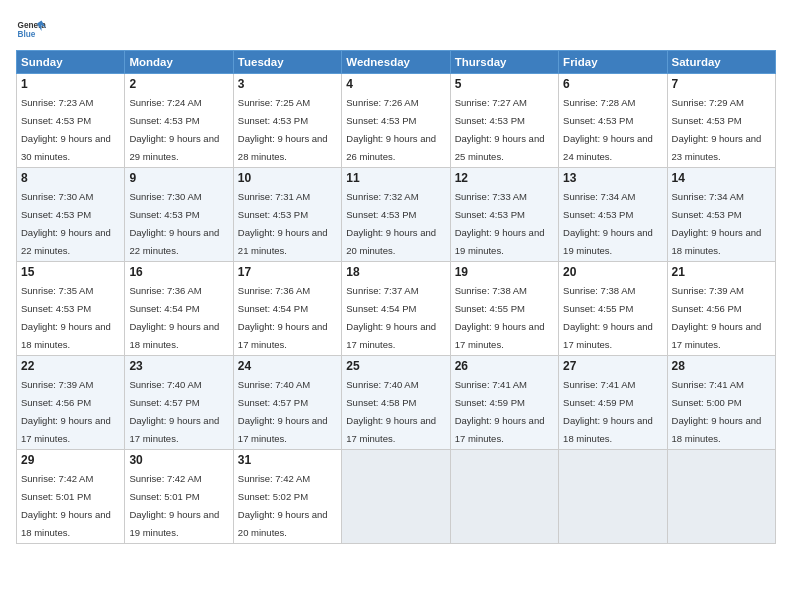 The width and height of the screenshot is (792, 612). I want to click on day-number: 23, so click(178, 366).